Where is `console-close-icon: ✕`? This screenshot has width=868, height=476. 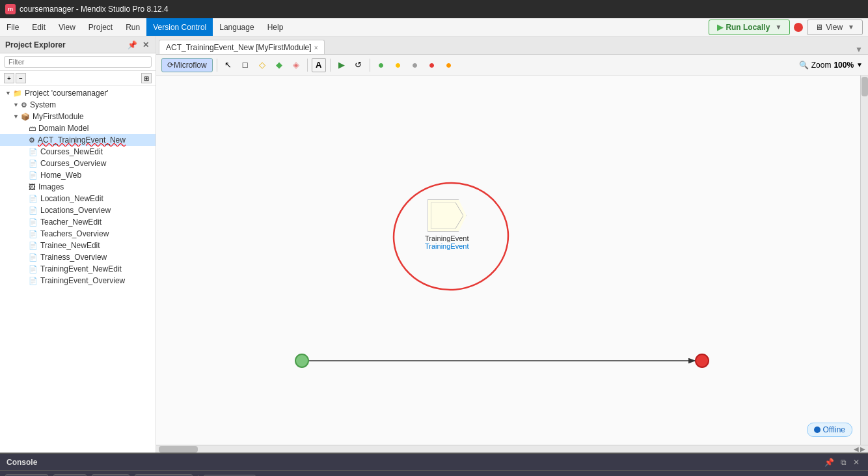
console-close-icon: ✕ is located at coordinates (856, 462).